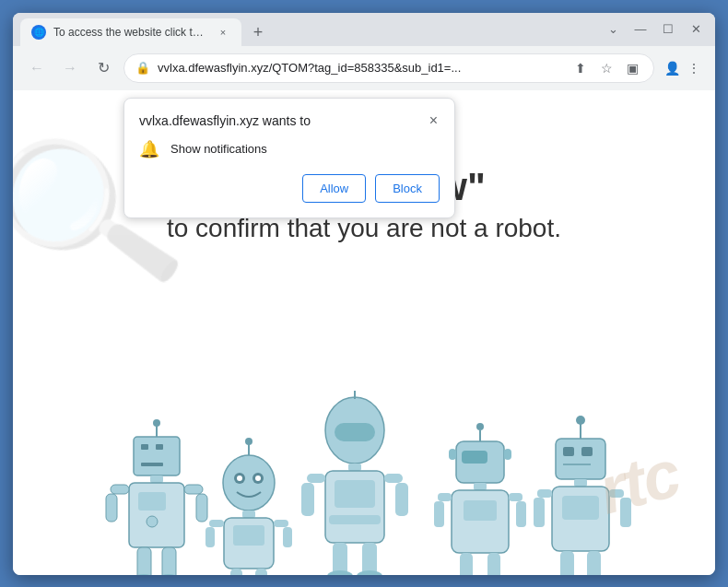 The image size is (728, 587). I want to click on popup-buttons: Allow Block, so click(289, 188).